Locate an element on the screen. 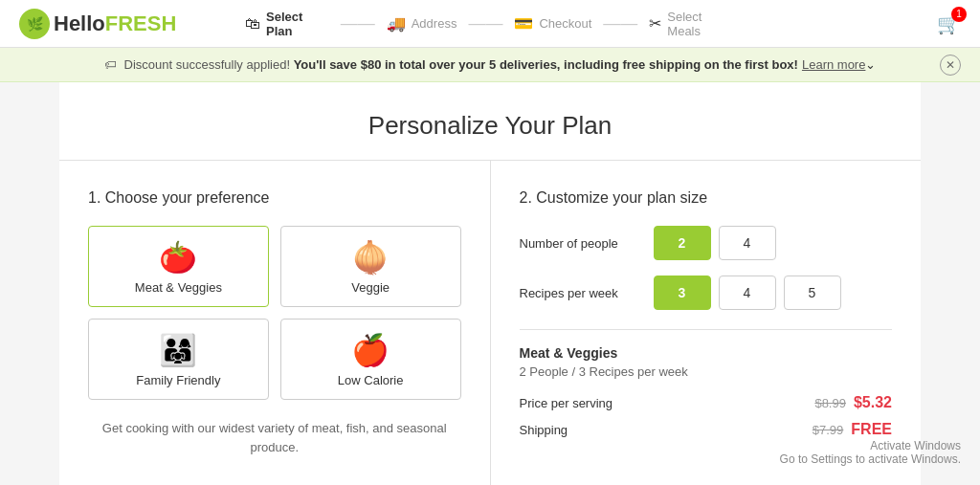 This screenshot has height=485, width=980. cart-badge: 1 is located at coordinates (959, 14).